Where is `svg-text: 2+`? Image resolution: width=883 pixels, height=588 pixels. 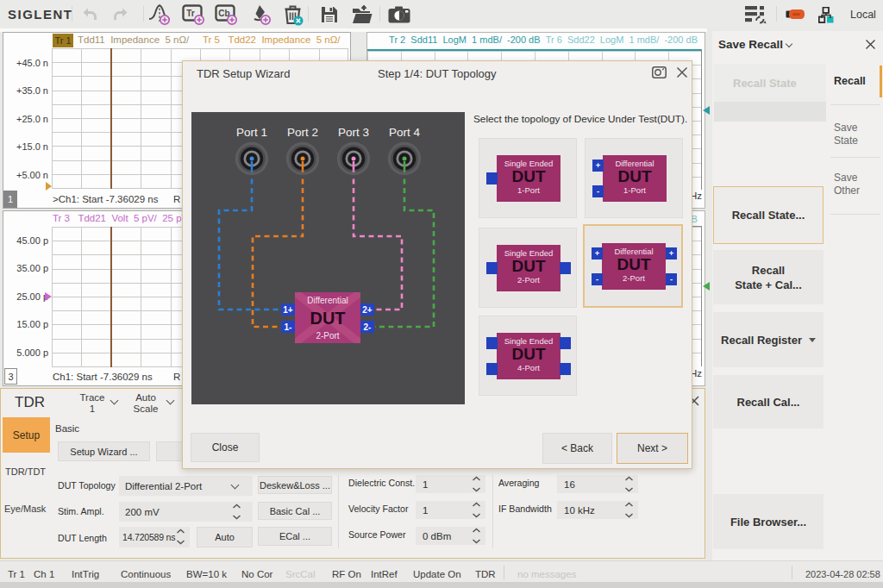
svg-text: 2+ is located at coordinates (367, 310).